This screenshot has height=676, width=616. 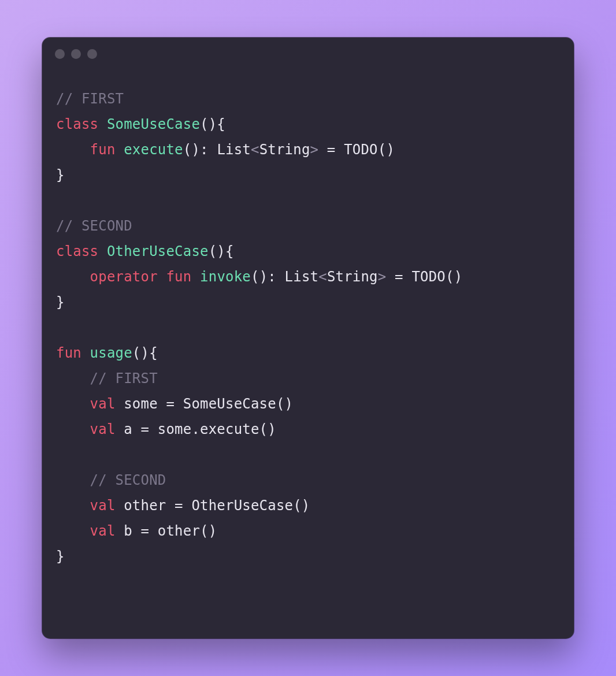 What do you see at coordinates (196, 429) in the screenshot?
I see `code-text: a = some.execute()` at bounding box center [196, 429].